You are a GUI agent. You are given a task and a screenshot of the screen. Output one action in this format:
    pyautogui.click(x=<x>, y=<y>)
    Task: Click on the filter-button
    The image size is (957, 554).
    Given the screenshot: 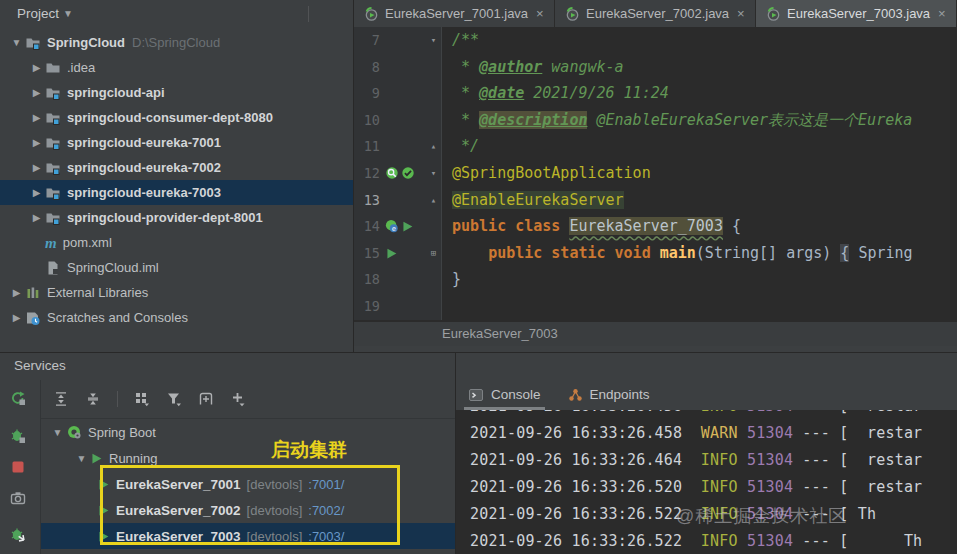 What is the action you would take?
    pyautogui.click(x=174, y=399)
    